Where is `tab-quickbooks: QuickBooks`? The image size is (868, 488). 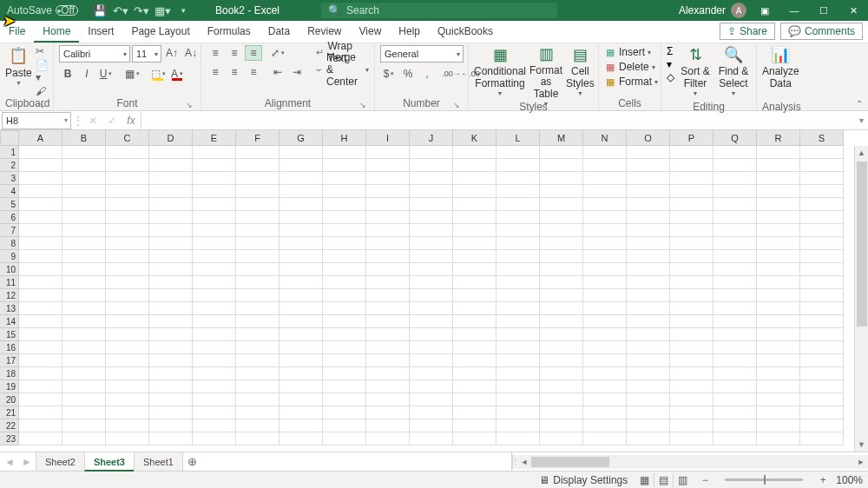
tab-quickbooks: QuickBooks is located at coordinates (465, 31).